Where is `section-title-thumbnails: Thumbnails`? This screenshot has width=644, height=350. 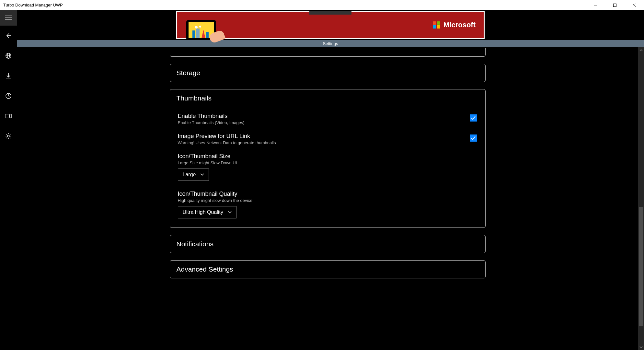 section-title-thumbnails: Thumbnails is located at coordinates (328, 98).